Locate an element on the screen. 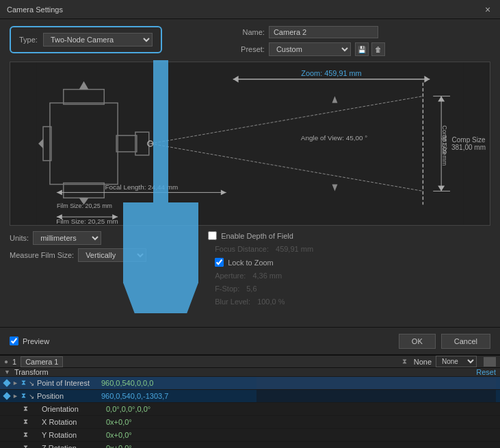 Image resolution: width=500 pixels, height=448 pixels. reset-button: Reset is located at coordinates (486, 372).